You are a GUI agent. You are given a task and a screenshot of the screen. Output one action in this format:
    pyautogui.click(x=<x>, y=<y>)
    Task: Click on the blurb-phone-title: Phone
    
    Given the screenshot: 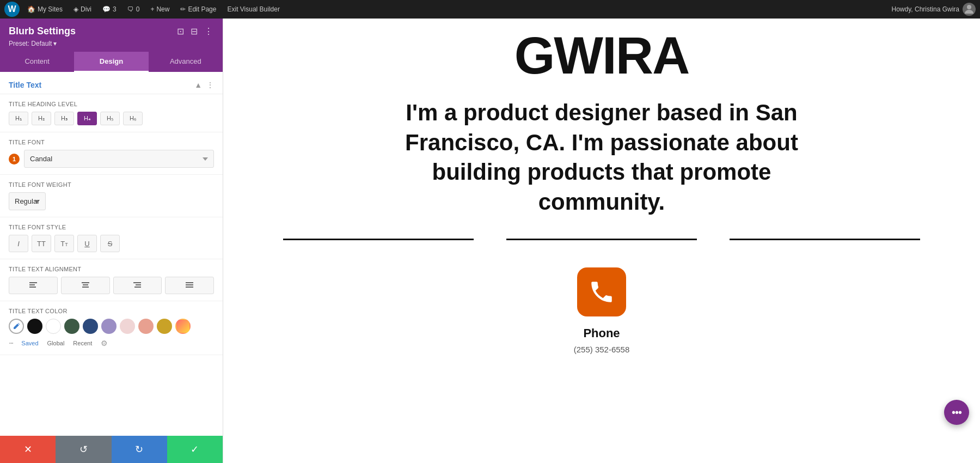 What is the action you would take?
    pyautogui.click(x=601, y=333)
    